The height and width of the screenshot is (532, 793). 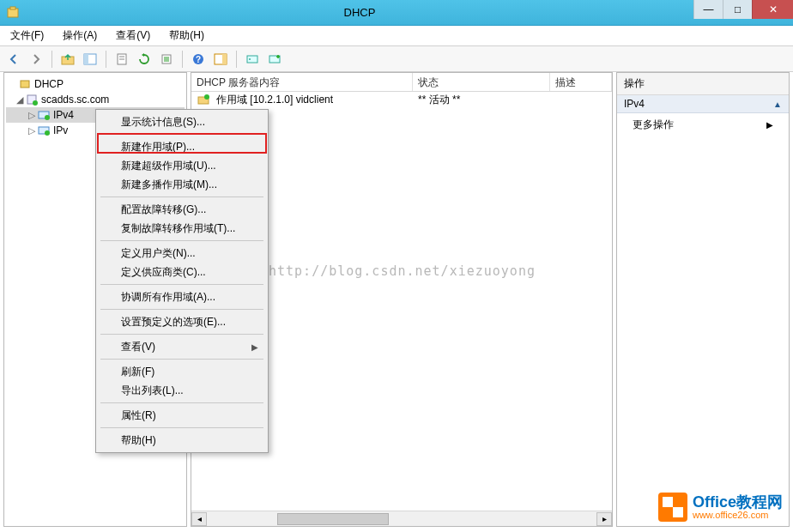 What do you see at coordinates (182, 322) in the screenshot?
I see `ctx-set-predefined-options: 设置预定义的选项(E)...` at bounding box center [182, 322].